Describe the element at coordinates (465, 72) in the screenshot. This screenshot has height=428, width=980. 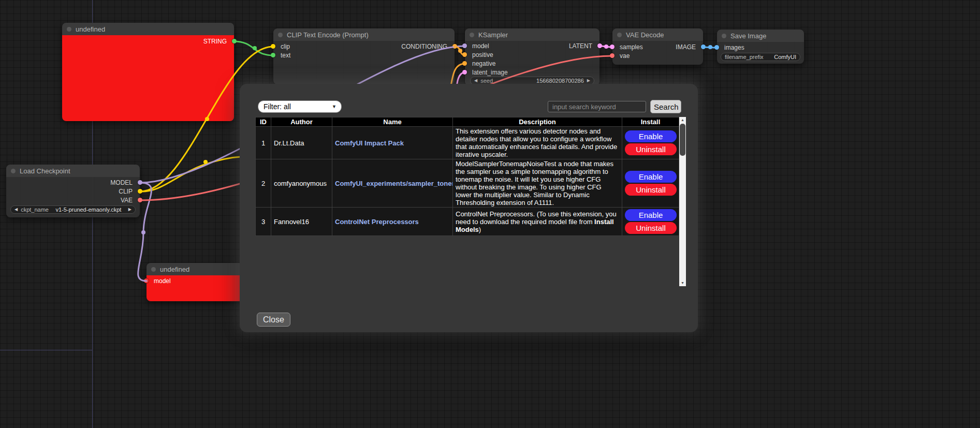
I see `input-port-latent-image` at that location.